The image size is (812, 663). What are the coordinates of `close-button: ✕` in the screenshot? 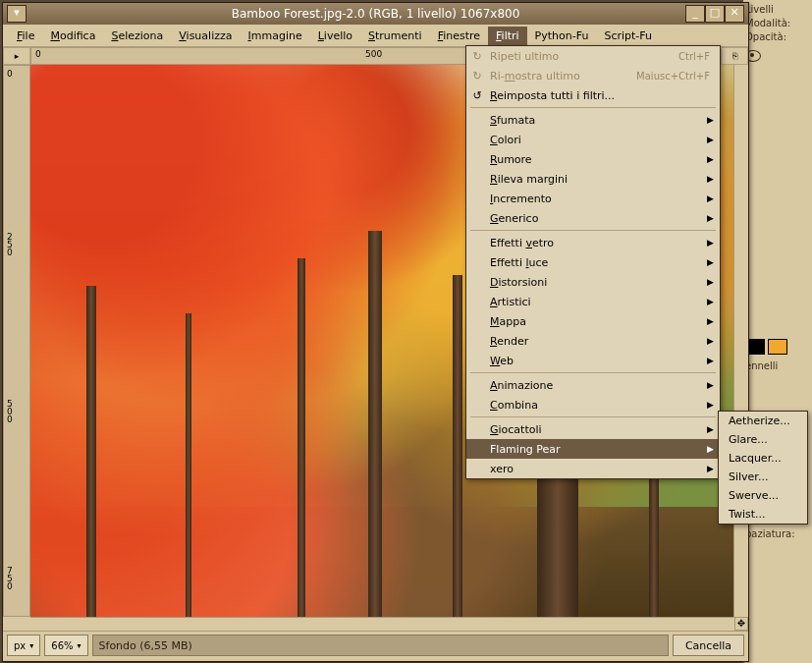 It's located at (734, 14).